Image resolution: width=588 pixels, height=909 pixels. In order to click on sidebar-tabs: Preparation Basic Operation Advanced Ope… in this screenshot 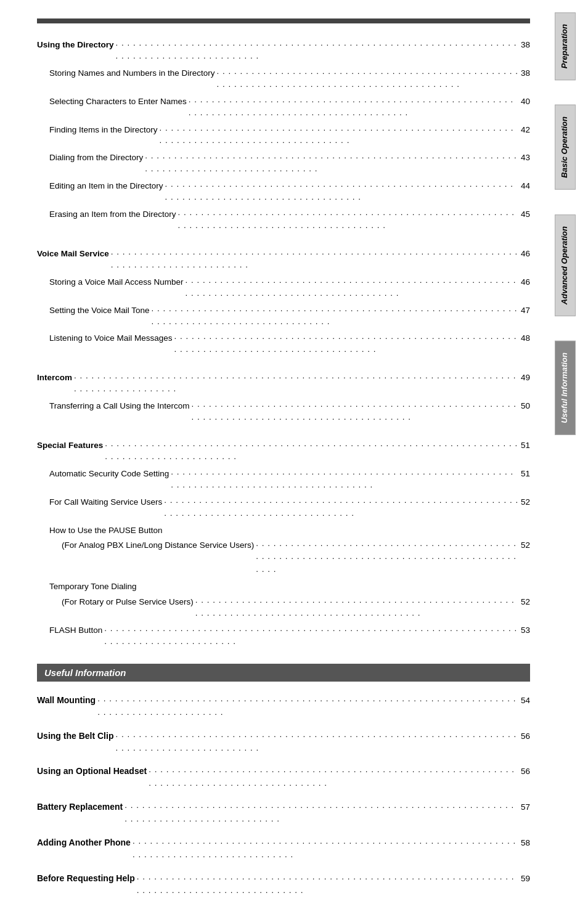, I will do `click(565, 455)`.